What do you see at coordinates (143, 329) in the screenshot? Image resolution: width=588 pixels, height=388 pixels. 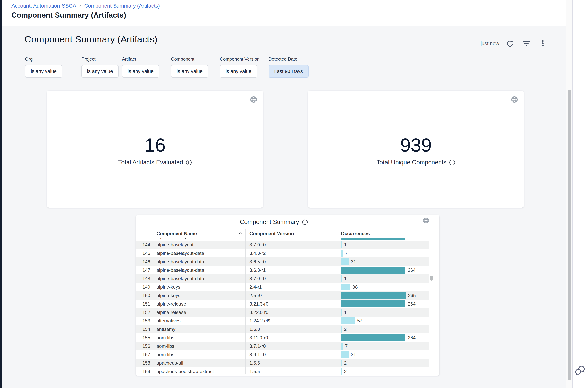 I see `row-index: 154` at bounding box center [143, 329].